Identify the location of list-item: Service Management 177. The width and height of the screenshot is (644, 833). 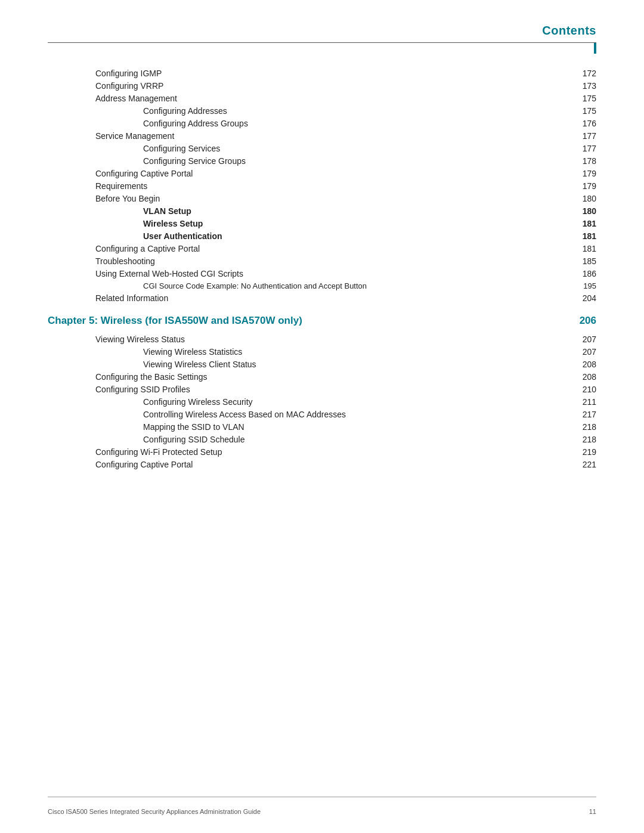
(322, 136).